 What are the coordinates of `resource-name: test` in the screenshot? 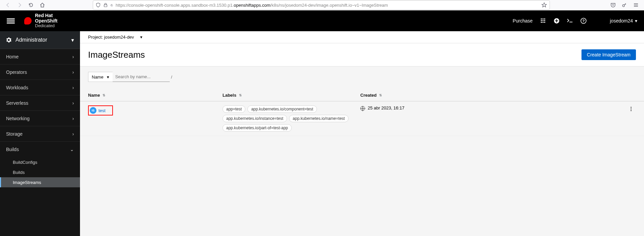 It's located at (102, 111).